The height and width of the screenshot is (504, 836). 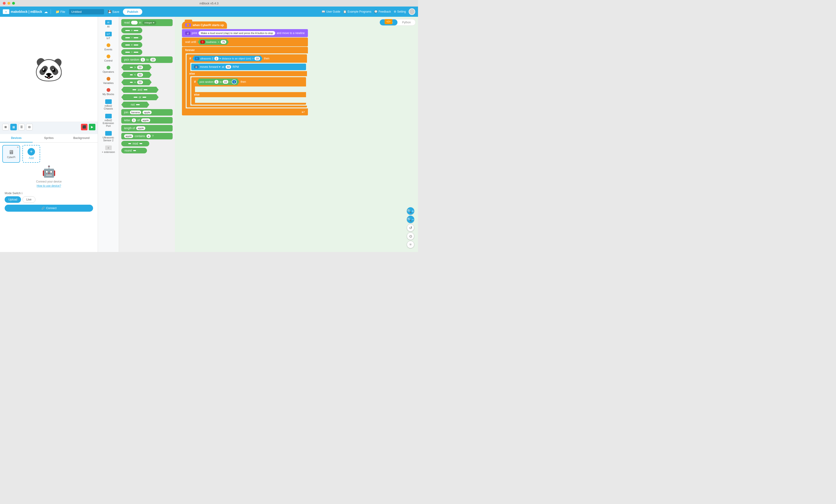 What do you see at coordinates (114, 12) in the screenshot?
I see `save-button: 💾 Save` at bounding box center [114, 12].